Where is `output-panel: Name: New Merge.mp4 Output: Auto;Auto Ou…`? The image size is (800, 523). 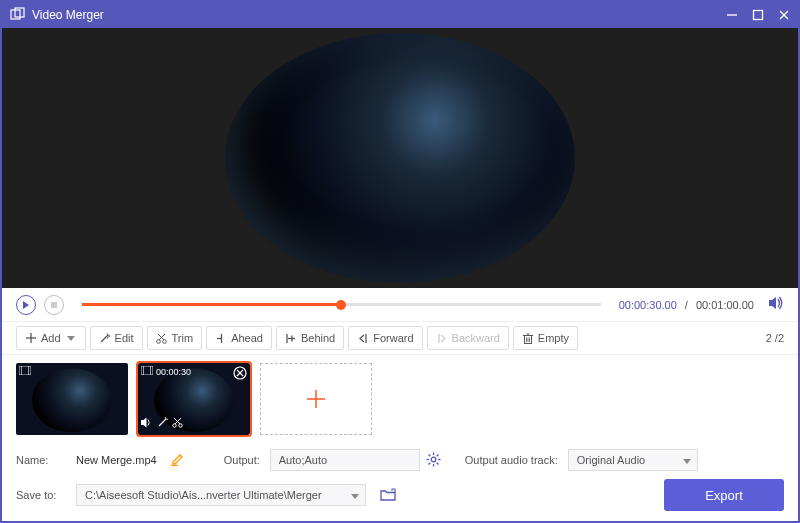 output-panel: Name: New Merge.mp4 Output: Auto;Auto Ou… is located at coordinates (400, 482).